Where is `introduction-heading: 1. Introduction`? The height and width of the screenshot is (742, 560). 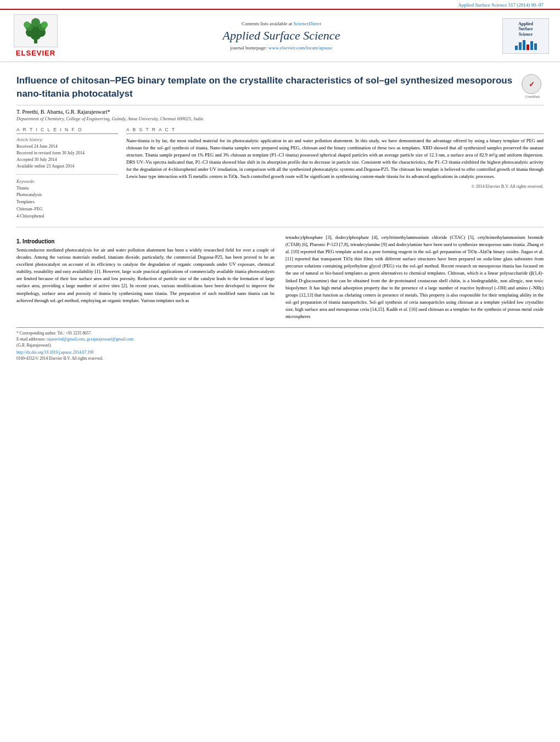 introduction-heading: 1. Introduction is located at coordinates (145, 242).